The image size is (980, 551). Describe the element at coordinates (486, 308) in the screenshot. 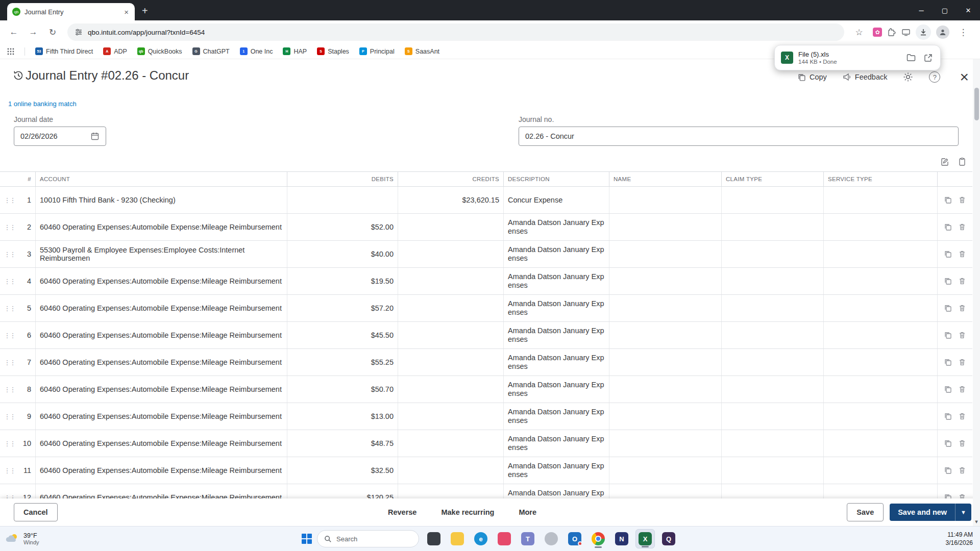

I see `table-row: ⋮⋮ 5 60460 Operating Expenses:Automobile…` at that location.